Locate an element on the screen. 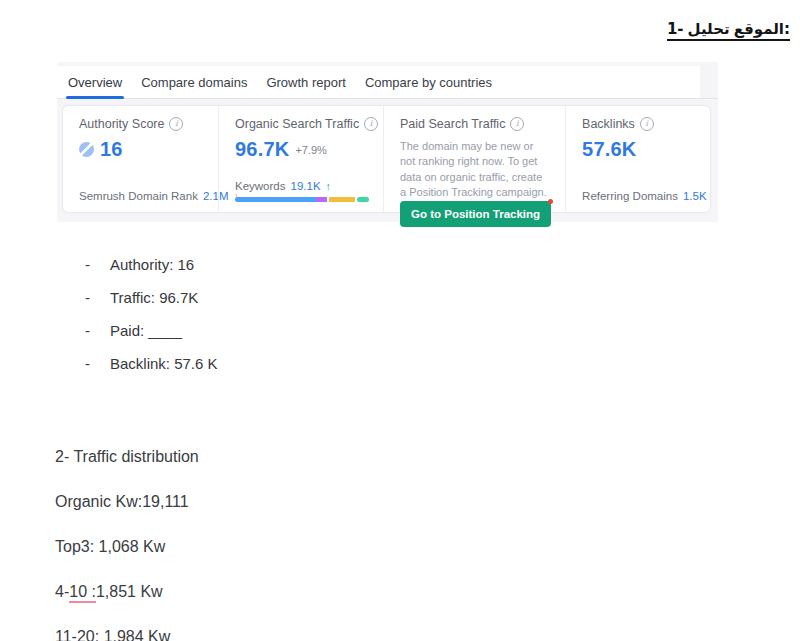 This screenshot has width=800, height=641. section2-title: 2- Traffic distribution is located at coordinates (127, 456).